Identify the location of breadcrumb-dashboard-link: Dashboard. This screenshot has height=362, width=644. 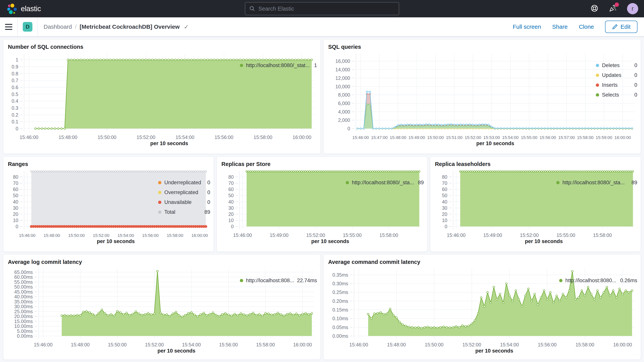
(58, 27).